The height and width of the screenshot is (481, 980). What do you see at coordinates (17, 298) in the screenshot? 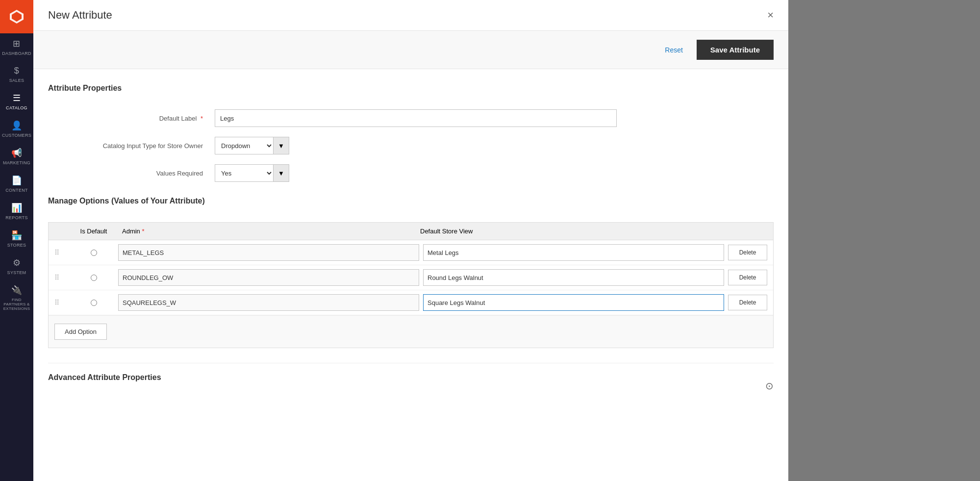
I see `sidebar-item-partners: 🔌 FIND PARTNERS & EXTENSIONS` at bounding box center [17, 298].